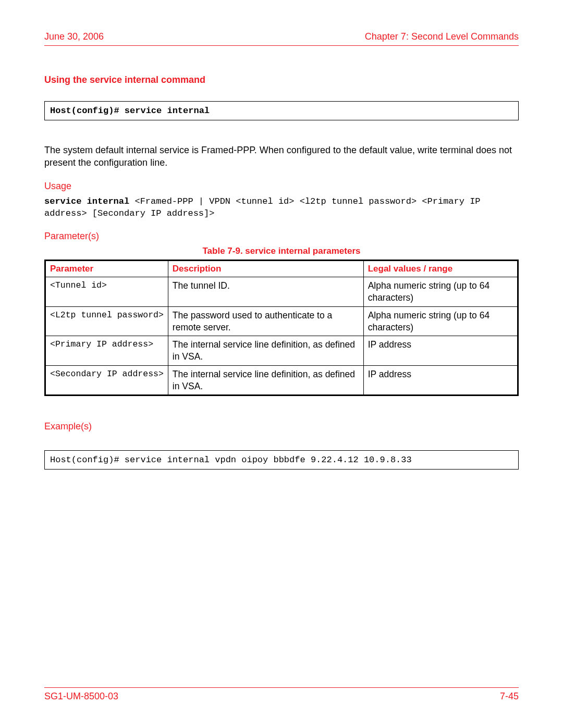 This screenshot has width=563, height=728. Describe the element at coordinates (90, 201) in the screenshot. I see `usage-command-prefix: service internal` at that location.